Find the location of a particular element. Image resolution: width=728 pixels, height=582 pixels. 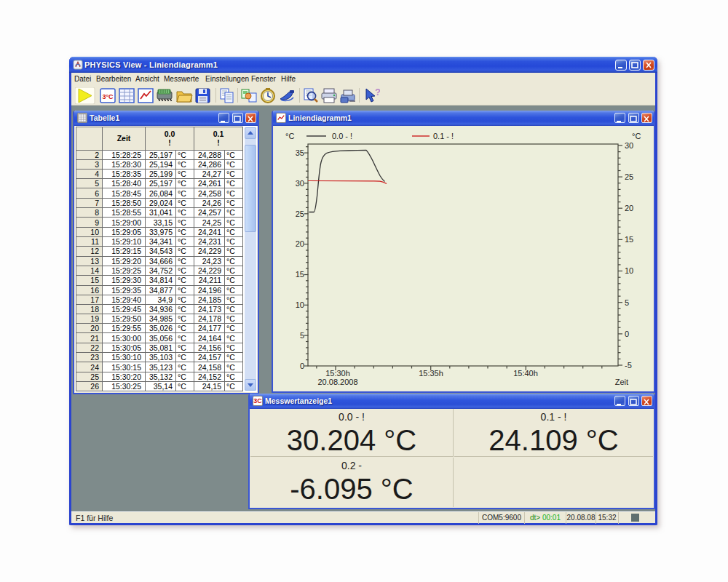

svg-text: 15:30h is located at coordinates (338, 373).